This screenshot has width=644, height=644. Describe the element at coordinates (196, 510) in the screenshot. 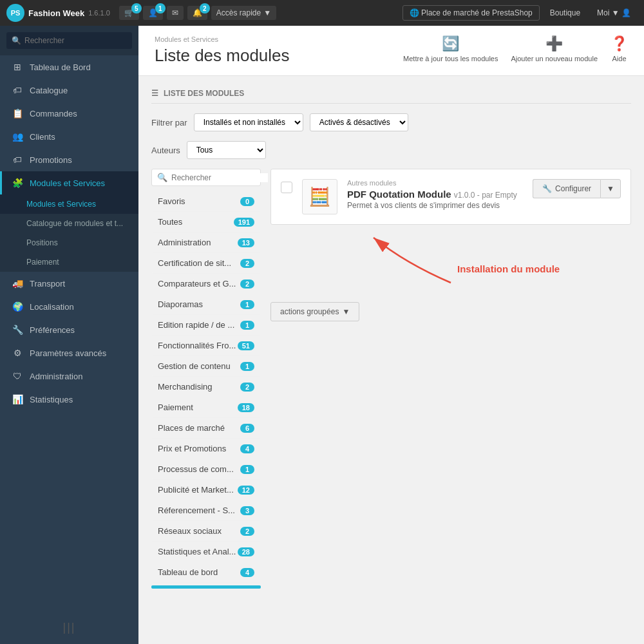

I see `cat-referencement-label: Réferencement - S...` at that location.